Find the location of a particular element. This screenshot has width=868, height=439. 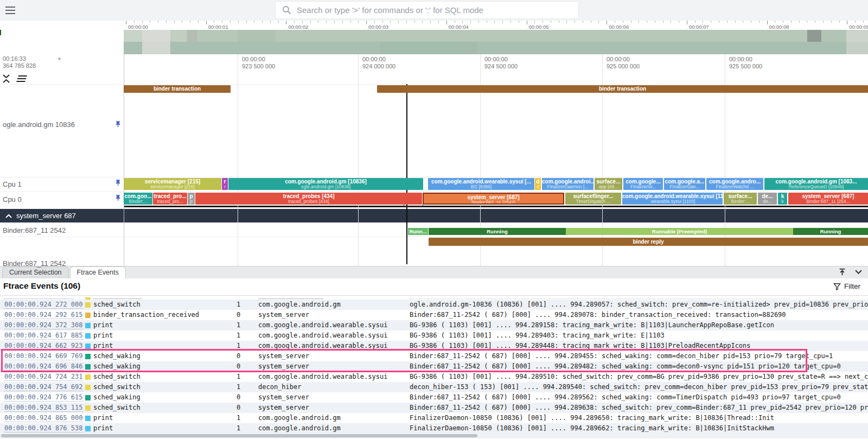

menu-icon is located at coordinates (10, 10).